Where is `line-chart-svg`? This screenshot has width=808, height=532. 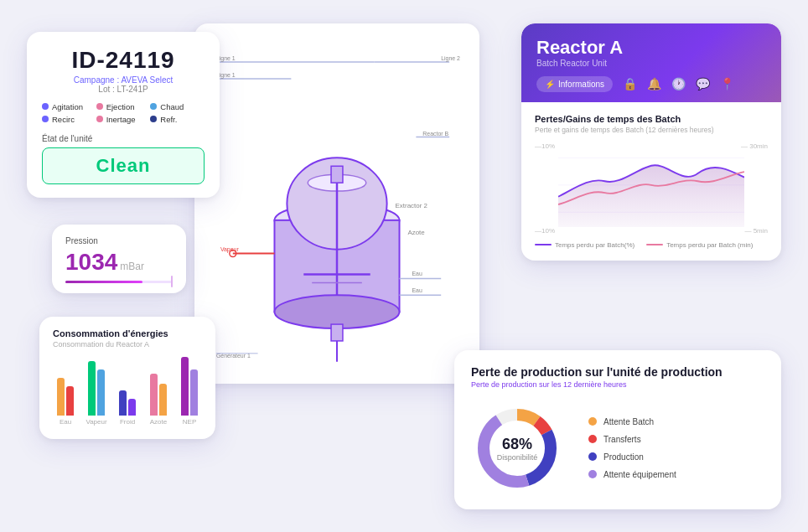 line-chart-svg is located at coordinates (651, 185).